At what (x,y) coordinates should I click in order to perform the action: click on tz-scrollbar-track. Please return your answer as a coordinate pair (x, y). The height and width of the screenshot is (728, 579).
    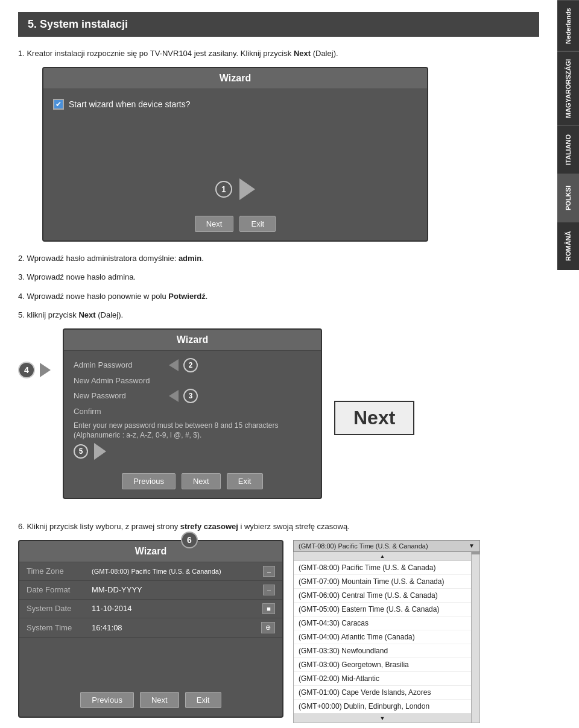
    Looking at the image, I should click on (476, 553).